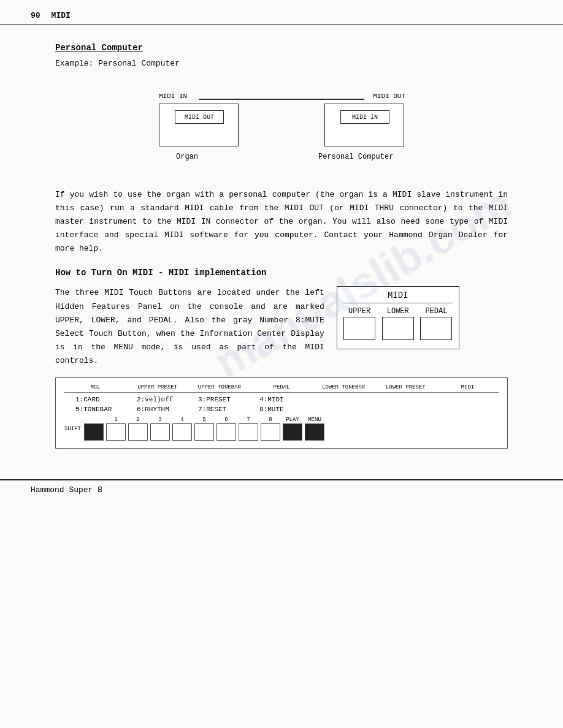 The width and height of the screenshot is (563, 728). Describe the element at coordinates (282, 222) in the screenshot. I see `body-text: If you wish to use the organ with a pers…` at that location.